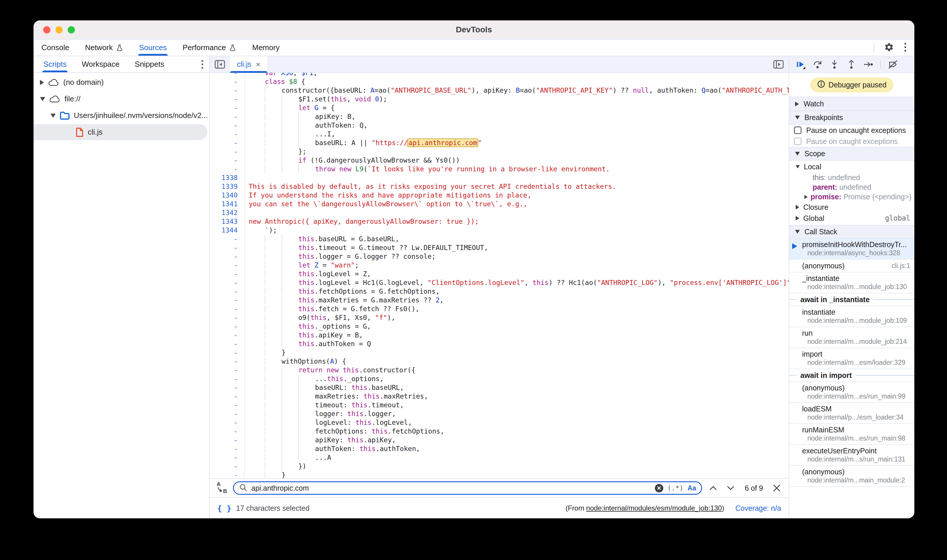 The width and height of the screenshot is (947, 560). Describe the element at coordinates (852, 118) in the screenshot. I see `section-breakpoints: Breakpoints` at that location.